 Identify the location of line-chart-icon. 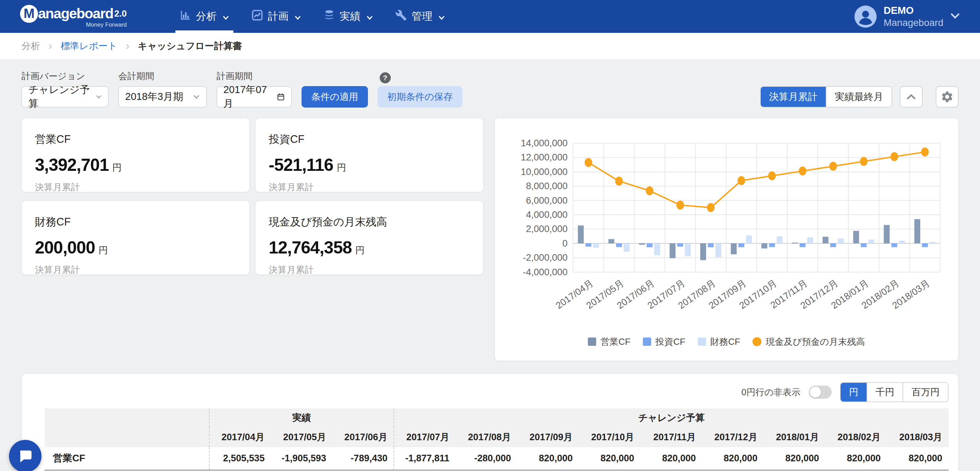
(257, 17).